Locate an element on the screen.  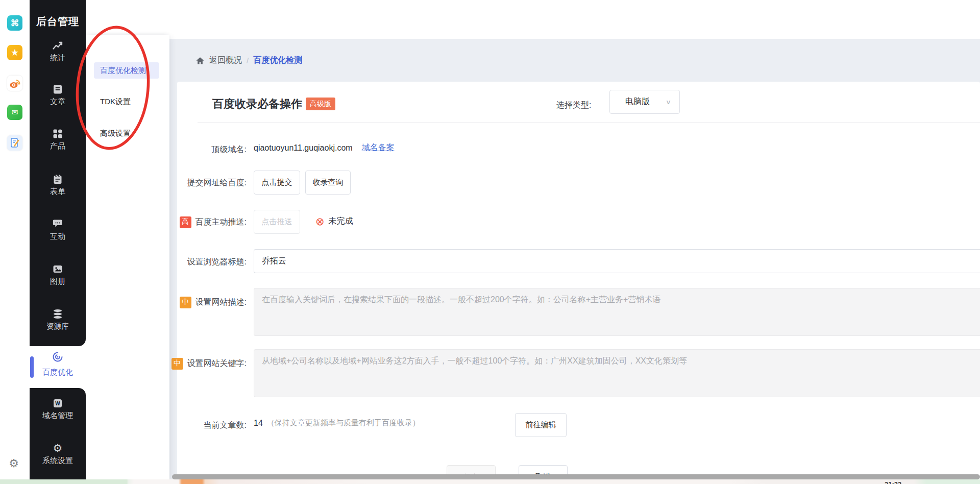
article-icon is located at coordinates (58, 89).